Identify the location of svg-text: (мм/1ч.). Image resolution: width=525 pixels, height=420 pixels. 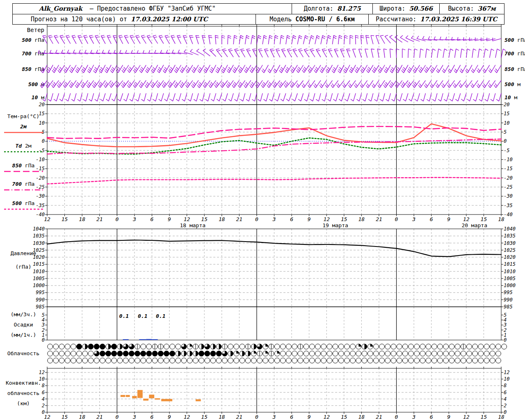
(24, 335).